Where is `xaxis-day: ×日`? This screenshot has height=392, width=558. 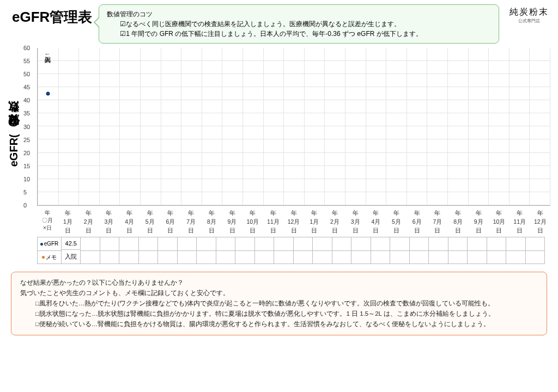
xaxis-day: ×日 is located at coordinates (47, 228).